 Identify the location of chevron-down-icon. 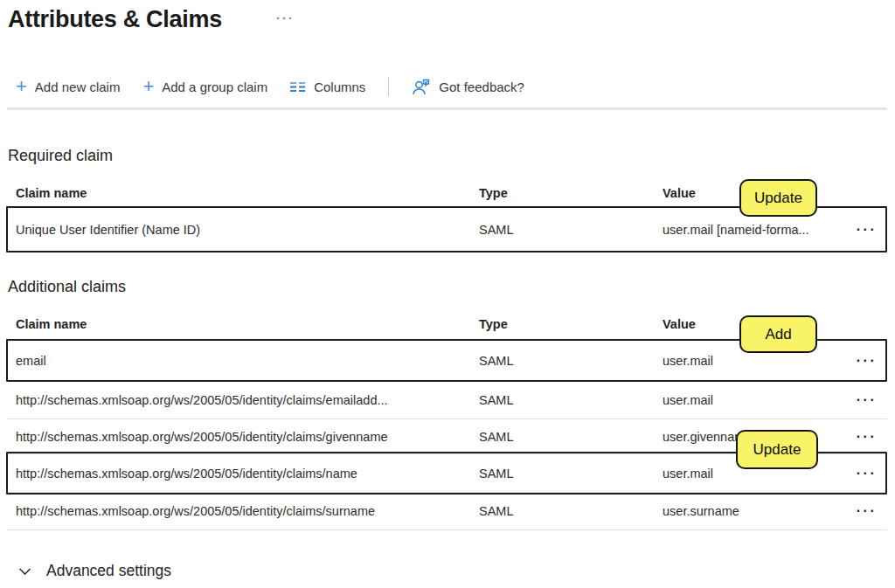
(24, 571).